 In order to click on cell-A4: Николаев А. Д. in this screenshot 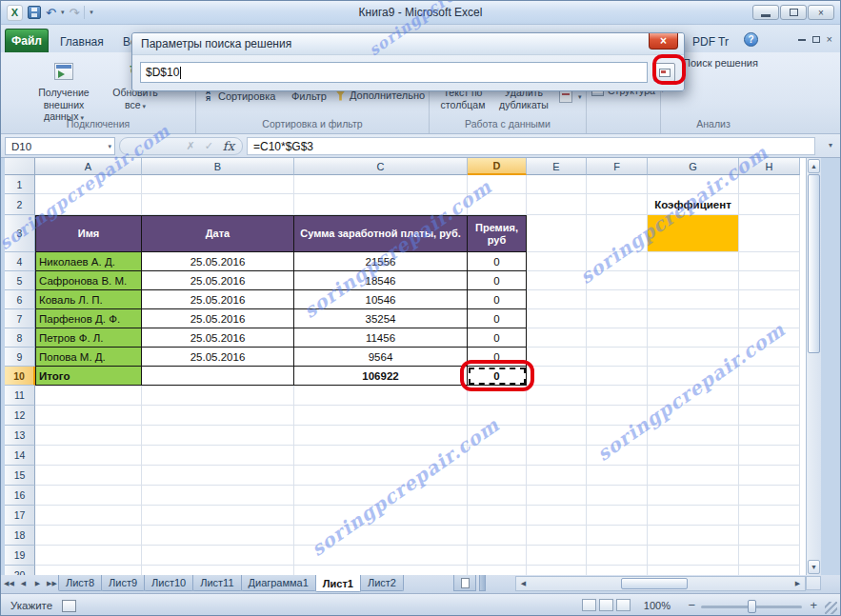, I will do `click(89, 262)`.